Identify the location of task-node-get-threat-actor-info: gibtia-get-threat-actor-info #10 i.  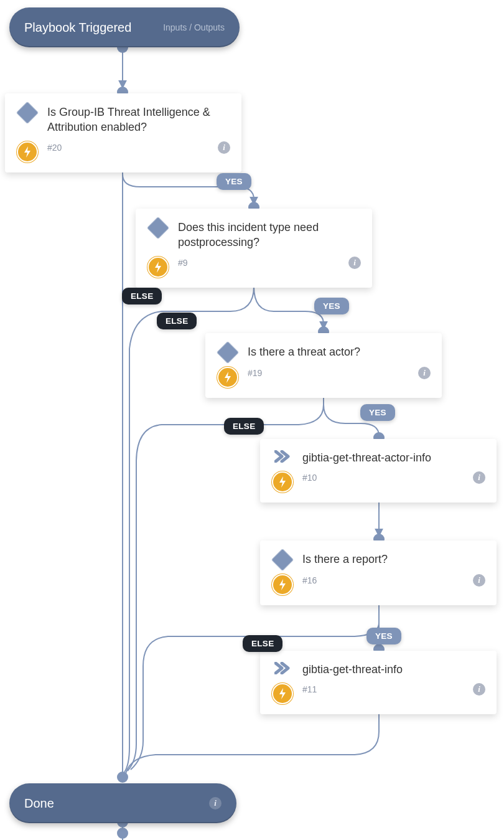
(378, 471).